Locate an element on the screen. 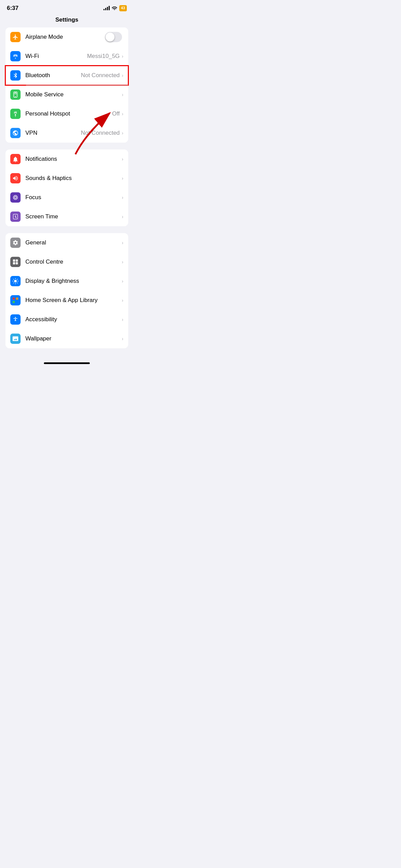 The image size is (401, 868). wifi-status-icon is located at coordinates (114, 8).